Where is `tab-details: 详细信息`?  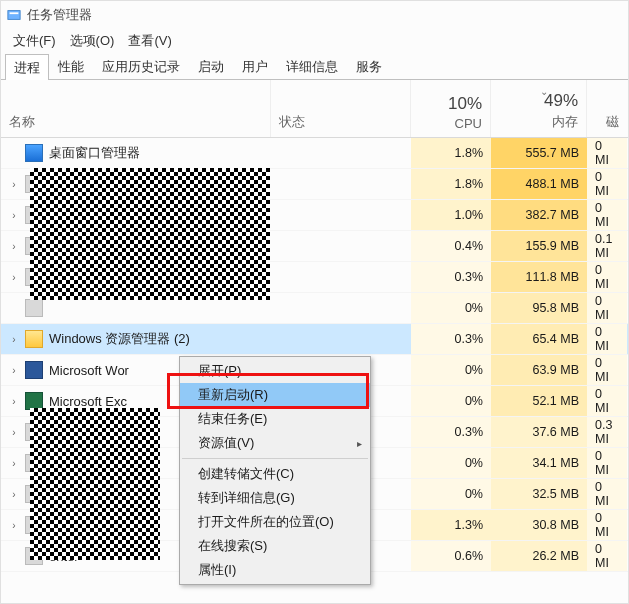
tab-details: 详细信息 is located at coordinates (312, 66).